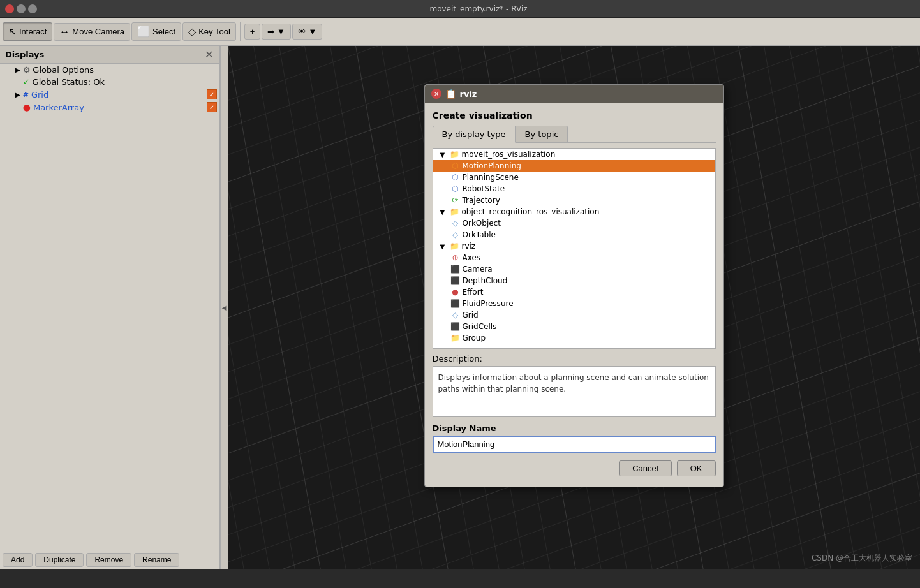  What do you see at coordinates (125, 82) in the screenshot?
I see `global-status-label: Global Status: Ok` at bounding box center [125, 82].